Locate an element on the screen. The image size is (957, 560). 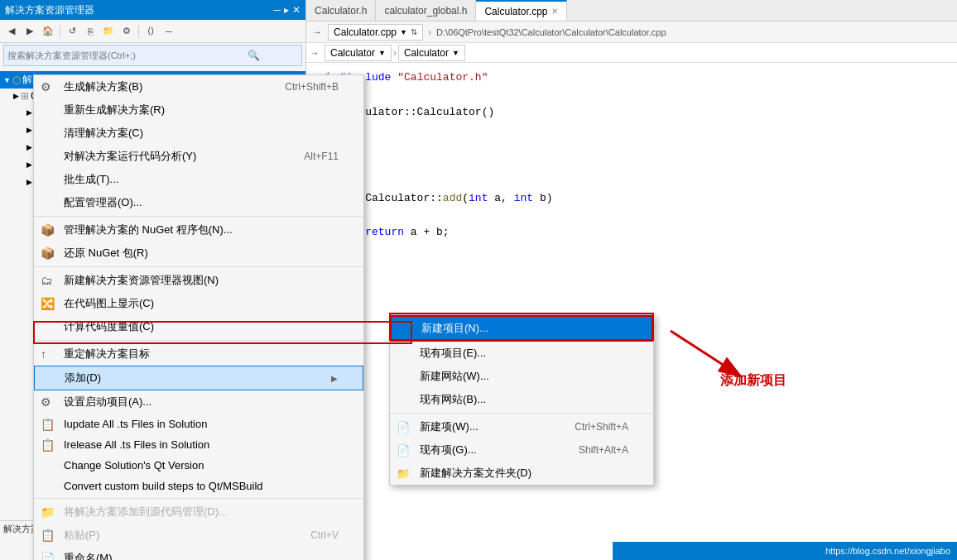
submenu-item-label: 现有网站(B)... is located at coordinates (453, 400).